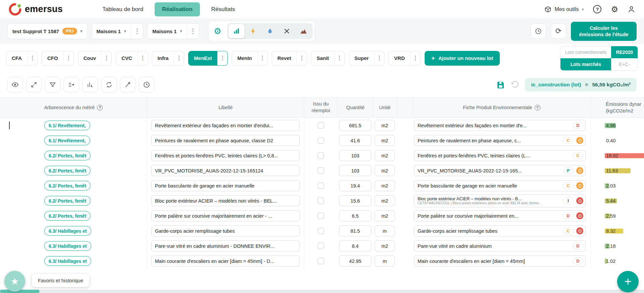 This screenshot has width=644, height=293. I want to click on expand-button, so click(34, 85).